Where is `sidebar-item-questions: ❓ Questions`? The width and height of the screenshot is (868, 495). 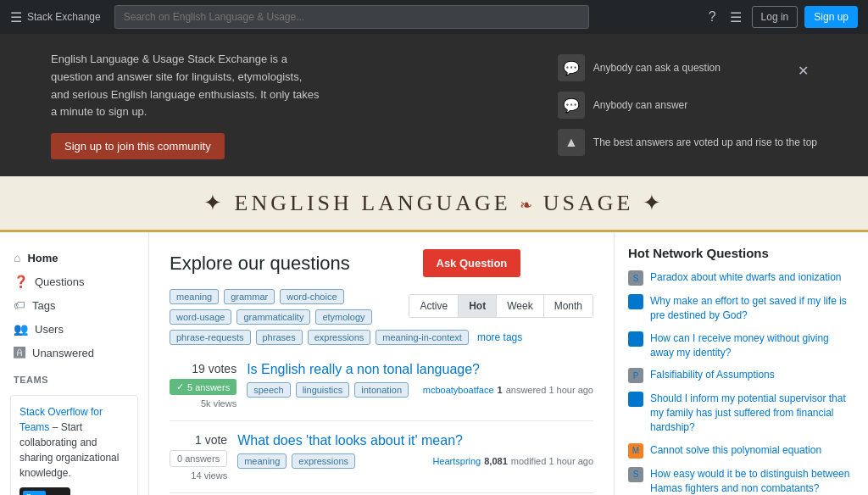 sidebar-item-questions: ❓ Questions is located at coordinates (75, 281).